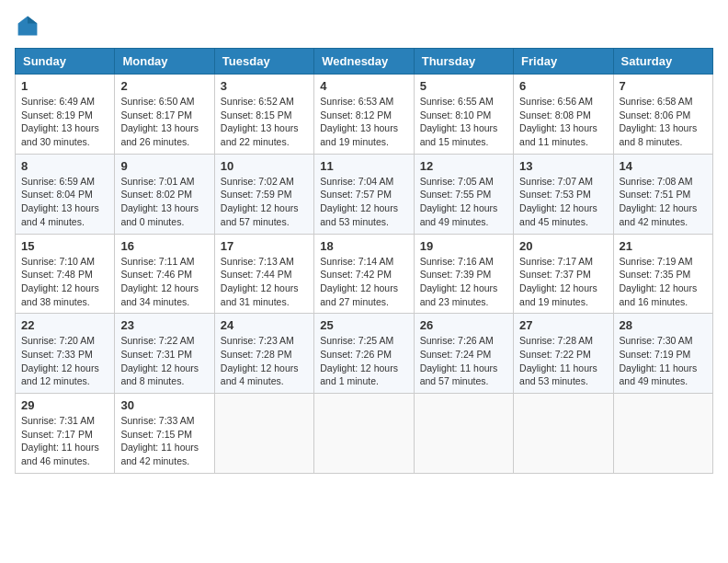  I want to click on cell-content: Sunrise: 6:49 AM Sunset: 8:19 PM Dayligh…, so click(64, 121).